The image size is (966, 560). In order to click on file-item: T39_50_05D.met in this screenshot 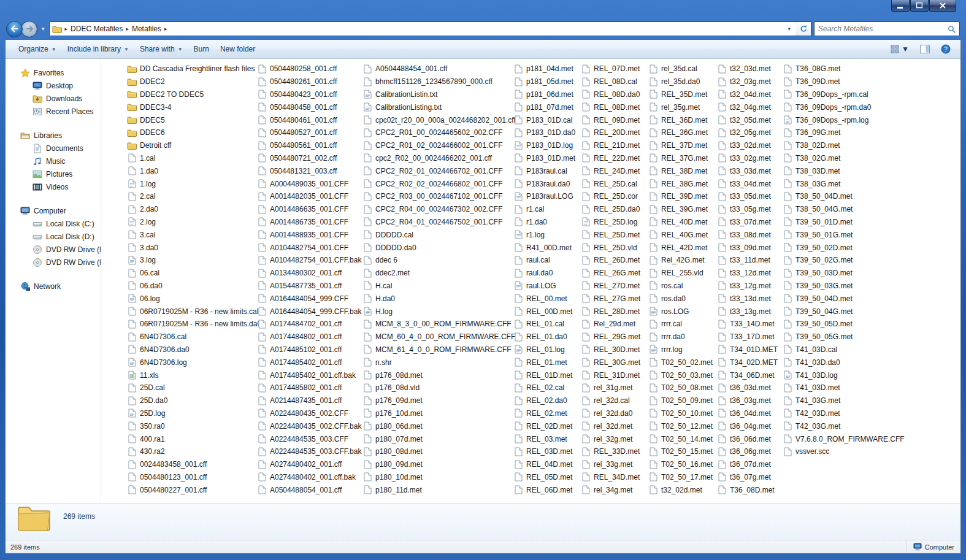, I will do `click(846, 324)`.